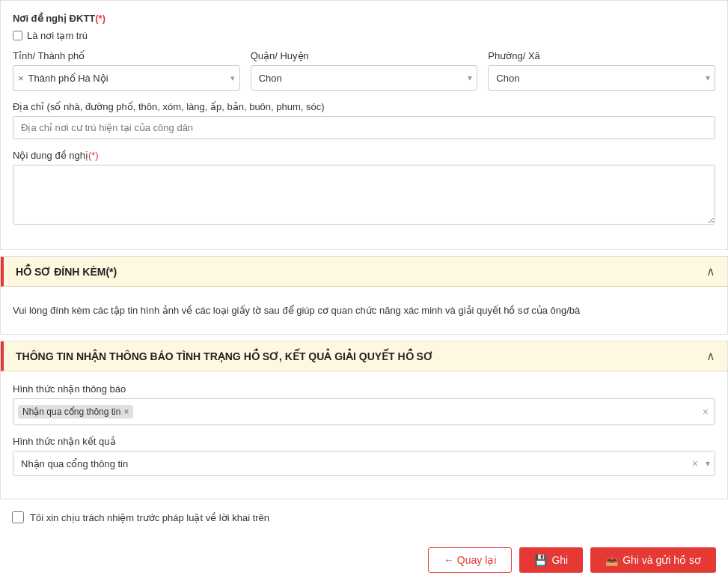 The image size is (728, 578). Describe the element at coordinates (711, 356) in the screenshot. I see `thongtin-collapse-icon: ∧` at that location.